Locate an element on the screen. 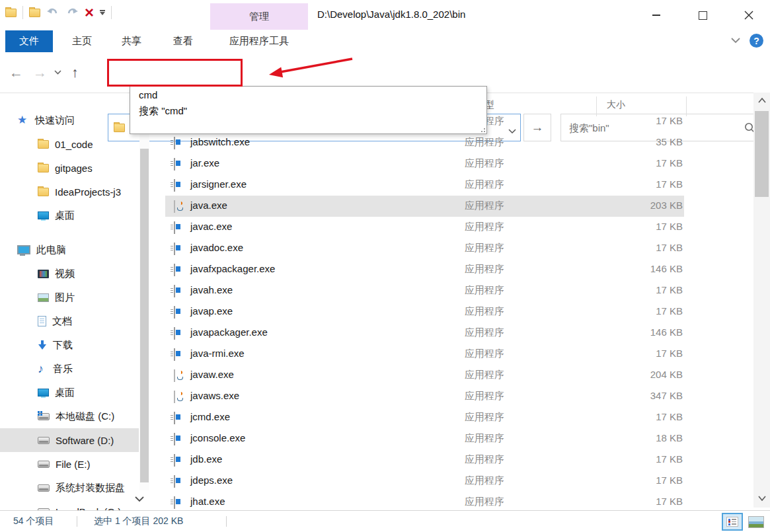 This screenshot has width=770, height=532. table-row: javaws.exe应用程序347 KB is located at coordinates (452, 397).